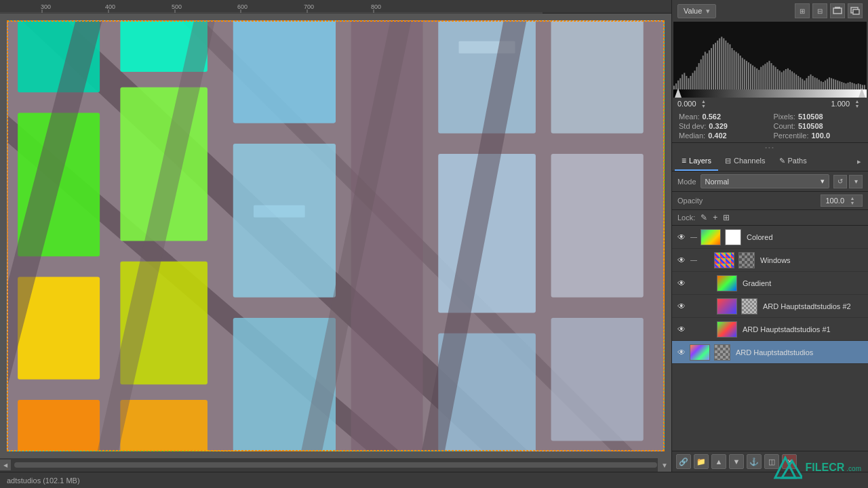 The width and height of the screenshot is (868, 488). What do you see at coordinates (693, 11) in the screenshot?
I see `histogram-channel-label: Value` at bounding box center [693, 11].